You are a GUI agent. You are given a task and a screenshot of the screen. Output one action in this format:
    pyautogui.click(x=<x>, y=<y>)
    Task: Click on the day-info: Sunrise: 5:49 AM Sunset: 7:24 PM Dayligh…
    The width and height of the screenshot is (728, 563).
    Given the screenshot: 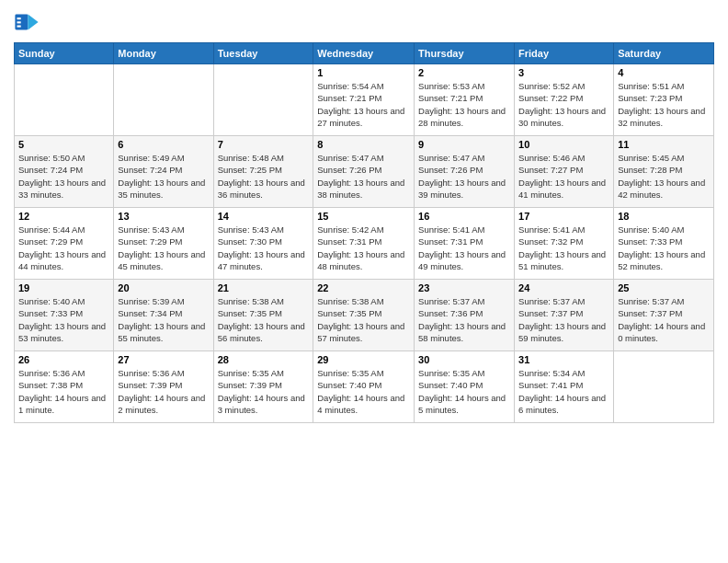 What is the action you would take?
    pyautogui.click(x=164, y=177)
    